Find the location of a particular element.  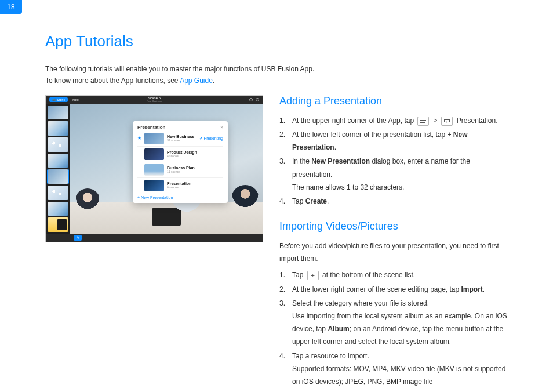

step: Tap + at the bottom of the scene list. is located at coordinates (395, 275).